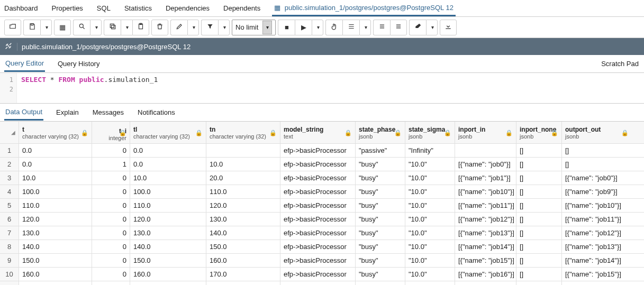 This screenshot has height=285, width=644. Describe the element at coordinates (224, 27) in the screenshot. I see `filter-dropdown: ▾` at that location.